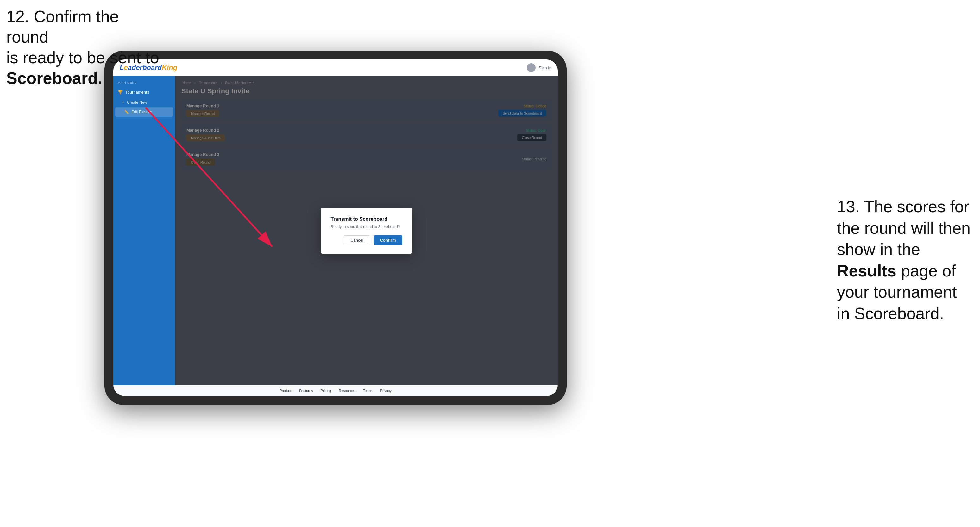 The height and width of the screenshot is (527, 980). Describe the element at coordinates (137, 103) in the screenshot. I see `create-new-label: Create New` at that location.